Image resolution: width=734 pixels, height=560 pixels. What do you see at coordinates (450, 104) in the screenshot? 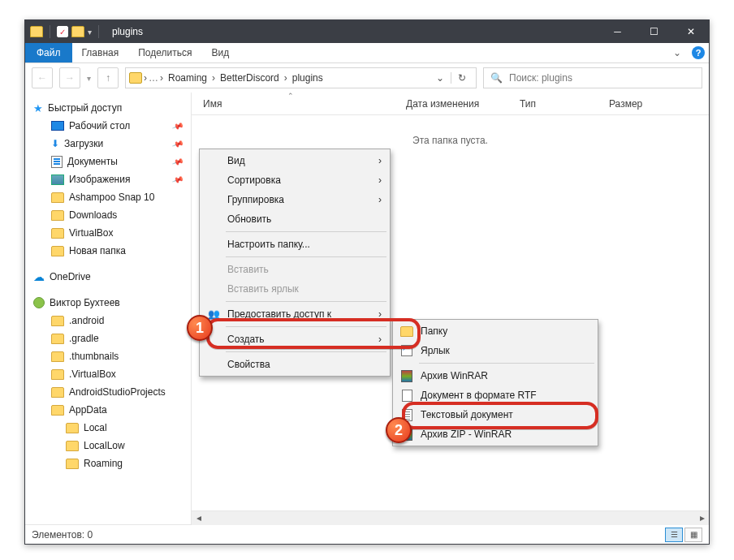
I see `column-headers: ⌃ Имя Дата изменения Тип Размер` at bounding box center [450, 104].